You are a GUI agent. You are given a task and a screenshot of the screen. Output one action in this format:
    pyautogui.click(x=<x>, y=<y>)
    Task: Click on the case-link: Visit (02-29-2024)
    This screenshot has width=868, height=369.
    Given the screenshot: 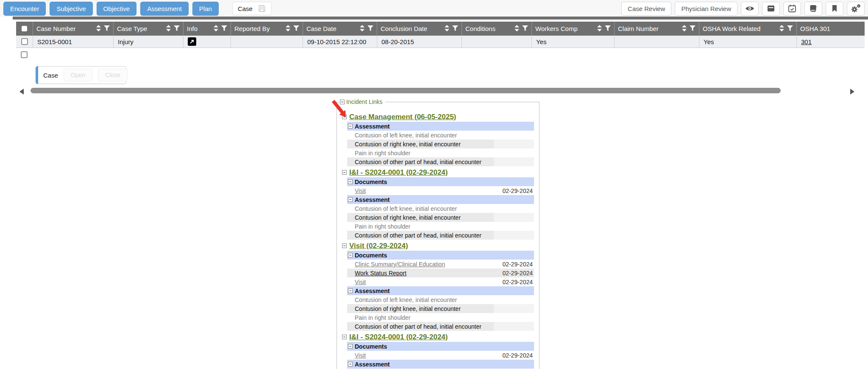 What is the action you would take?
    pyautogui.click(x=379, y=246)
    